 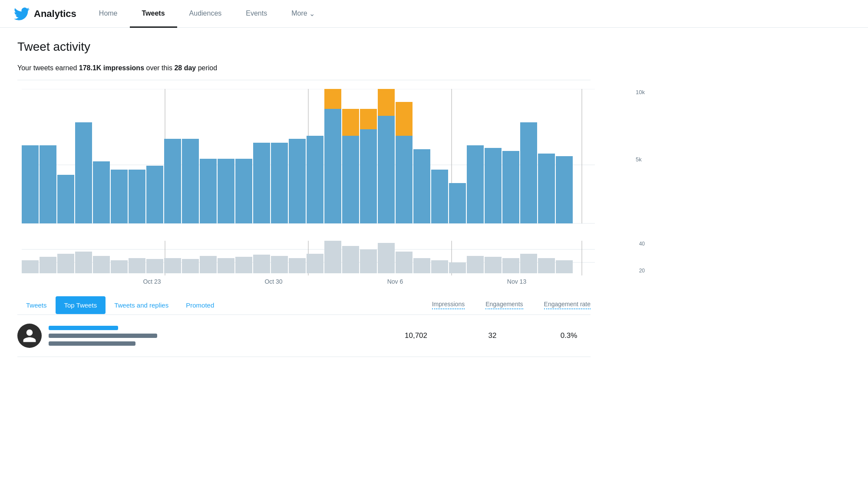 What do you see at coordinates (152, 282) in the screenshot?
I see `x-label-oct23: Oct 23` at bounding box center [152, 282].